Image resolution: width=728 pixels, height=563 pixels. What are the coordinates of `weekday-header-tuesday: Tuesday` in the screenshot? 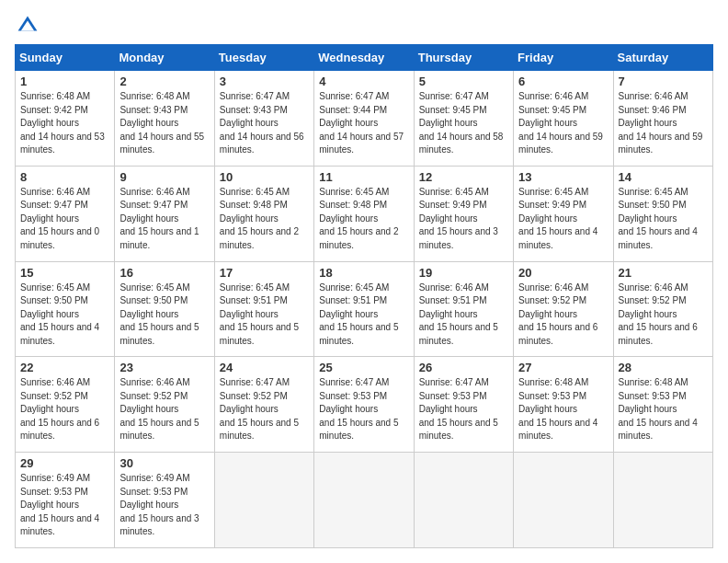 It's located at (264, 58).